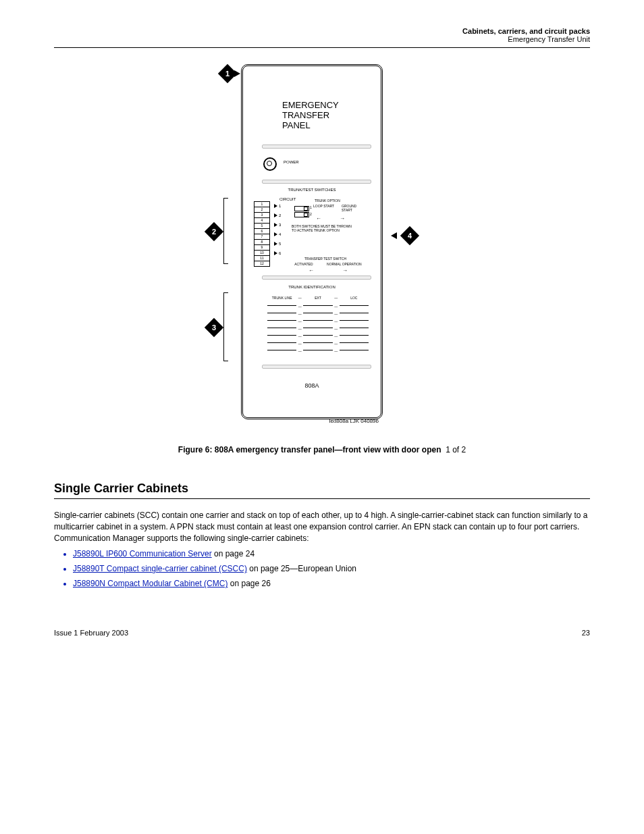 This screenshot has height=834, width=644. What do you see at coordinates (549, 39) in the screenshot?
I see `header-subsection: Emergency Transfer Unit` at bounding box center [549, 39].